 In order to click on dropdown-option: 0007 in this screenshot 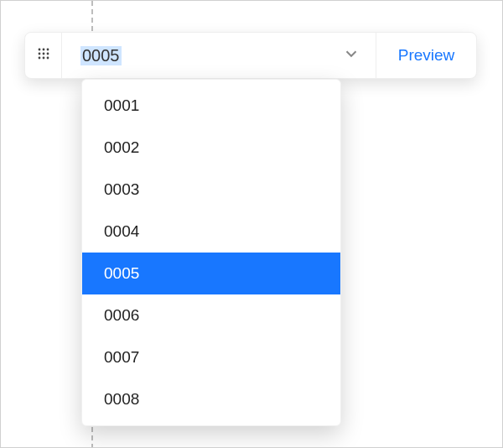, I will do `click(211, 357)`.